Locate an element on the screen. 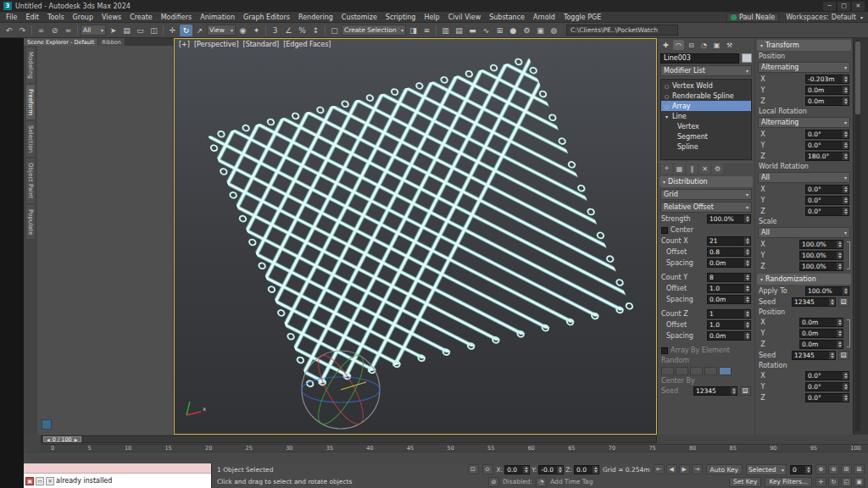  time-tag-icon: ◔ is located at coordinates (541, 482).